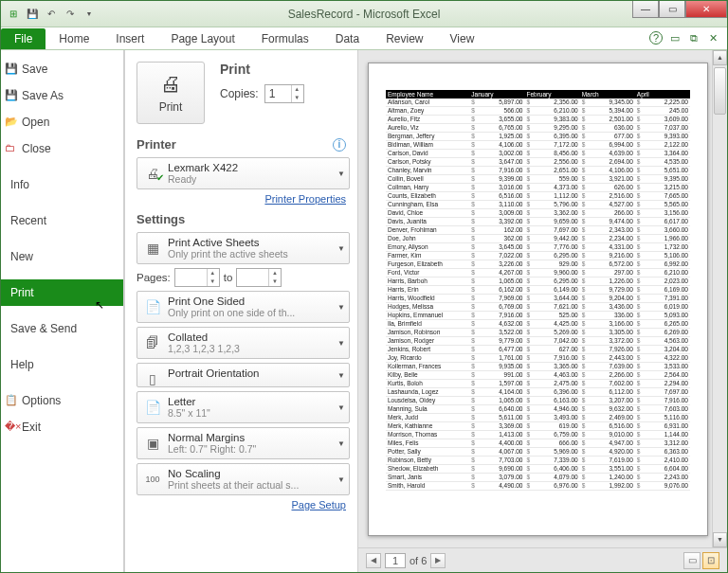 This screenshot has width=728, height=573. Describe the element at coordinates (538, 239) in the screenshot. I see `table-row: Doe, John362.009,442.002,234.001,966.00` at that location.